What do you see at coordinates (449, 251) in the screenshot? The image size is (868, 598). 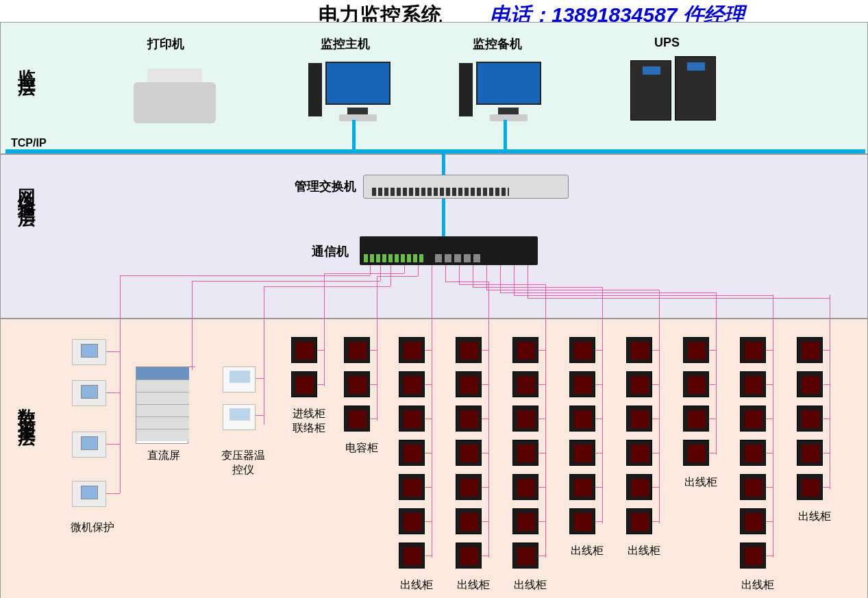 I see `comm-icon` at bounding box center [449, 251].